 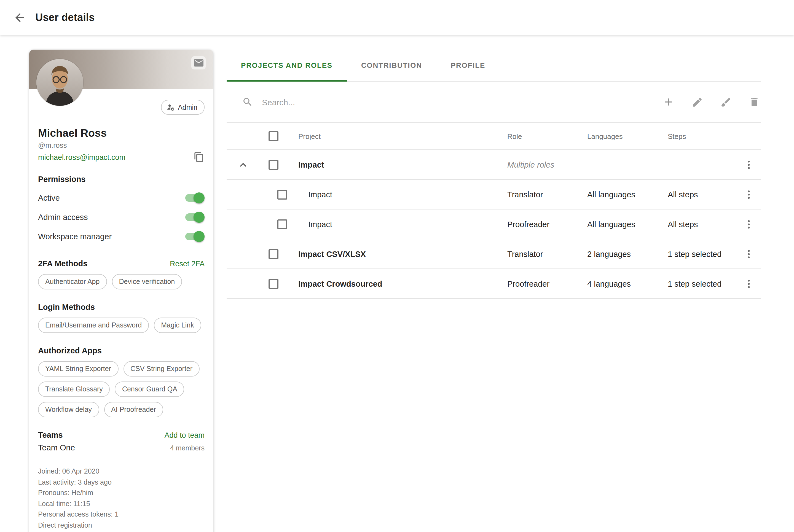 I want to click on select-all-checkbox, so click(x=273, y=136).